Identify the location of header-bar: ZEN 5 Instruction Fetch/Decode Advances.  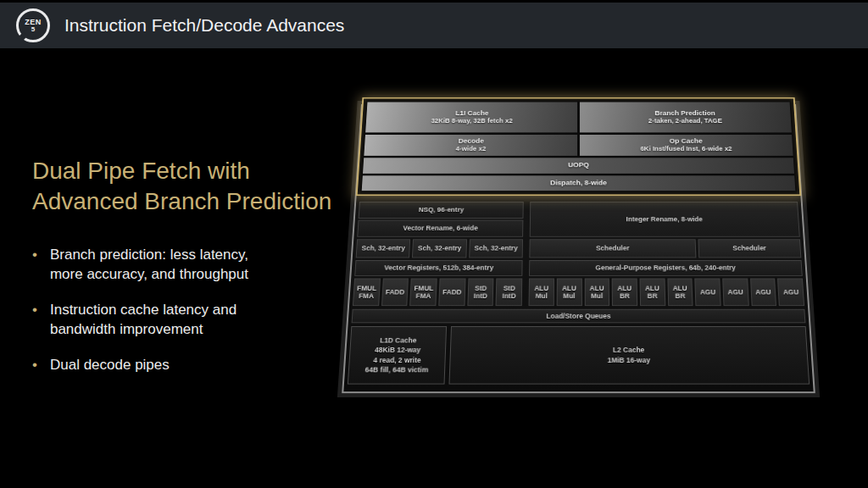
(434, 25).